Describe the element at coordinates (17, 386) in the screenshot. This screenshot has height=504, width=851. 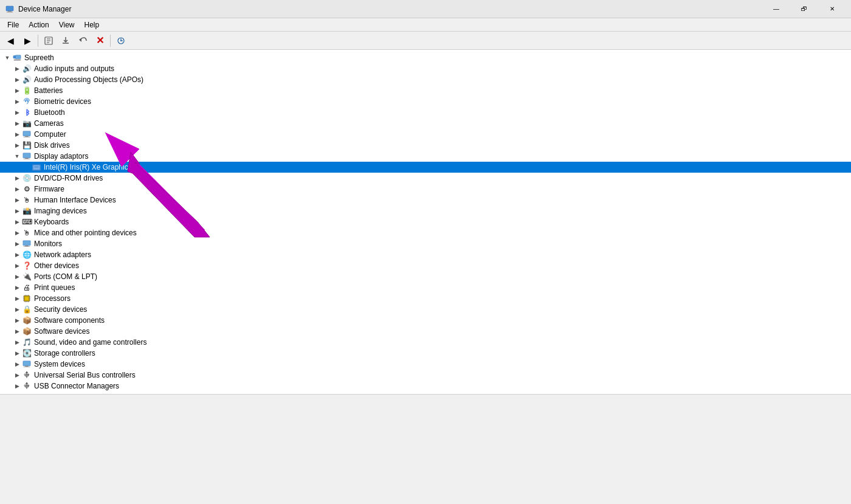
I see `usb-connector-expander` at that location.